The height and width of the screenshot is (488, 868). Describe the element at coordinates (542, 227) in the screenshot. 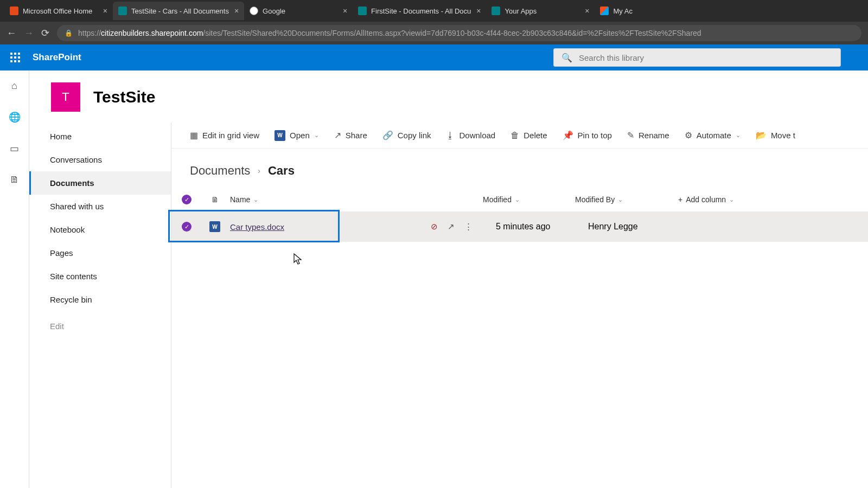

I see `modified-cell: 5 minutes ago` at that location.